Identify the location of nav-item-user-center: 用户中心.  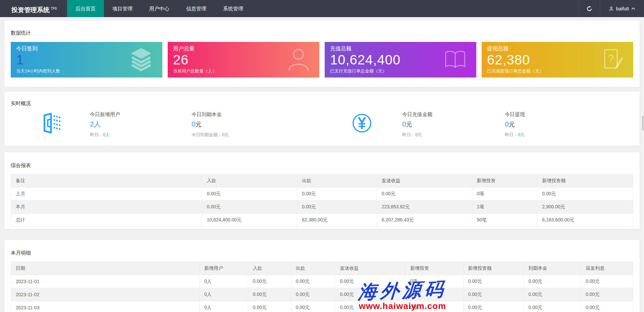
(159, 9).